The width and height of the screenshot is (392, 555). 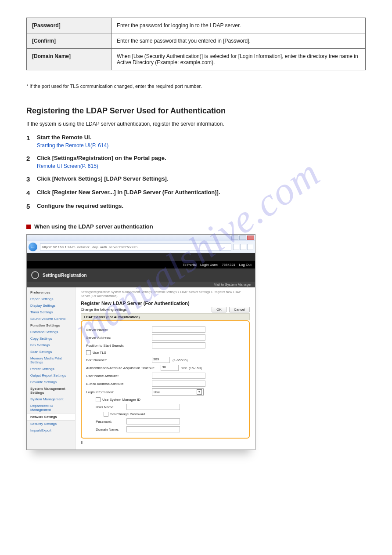 I want to click on subsection-heading: When using the LDAP server authenticatio…, so click(x=196, y=227).